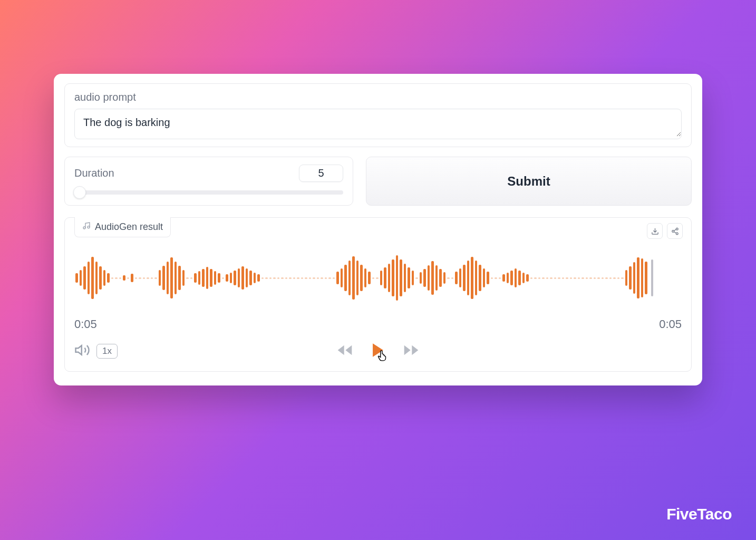 The image size is (756, 540). What do you see at coordinates (675, 231) in the screenshot?
I see `share-icon` at bounding box center [675, 231].